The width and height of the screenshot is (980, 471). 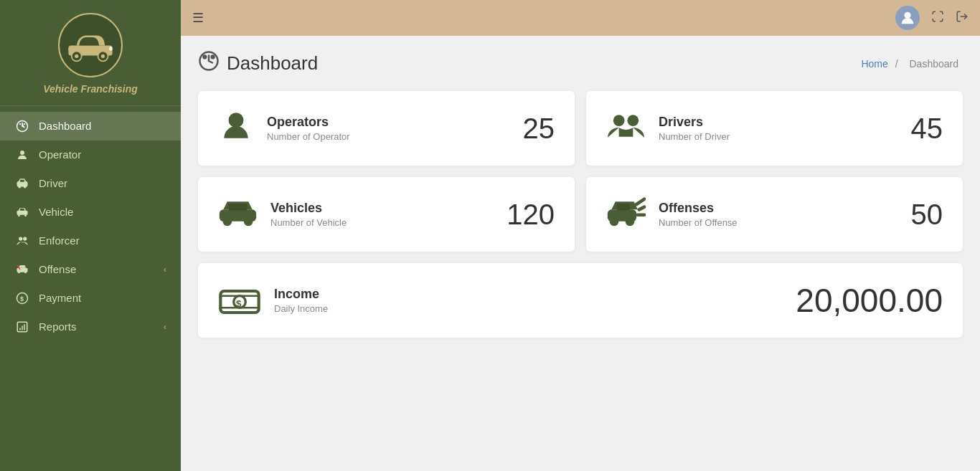 I want to click on operators-title: Operators, so click(x=308, y=122).